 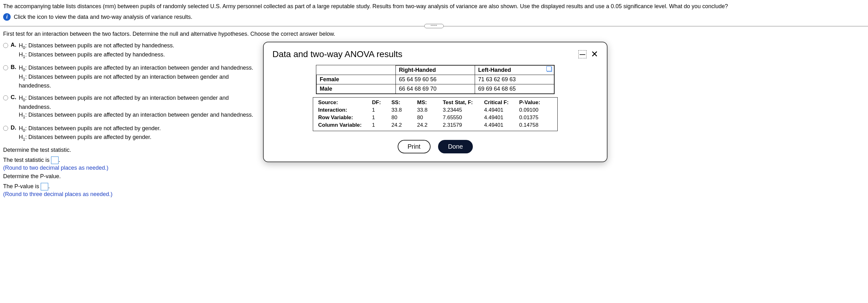 I want to click on minimize-icon: —, so click(x=582, y=54).